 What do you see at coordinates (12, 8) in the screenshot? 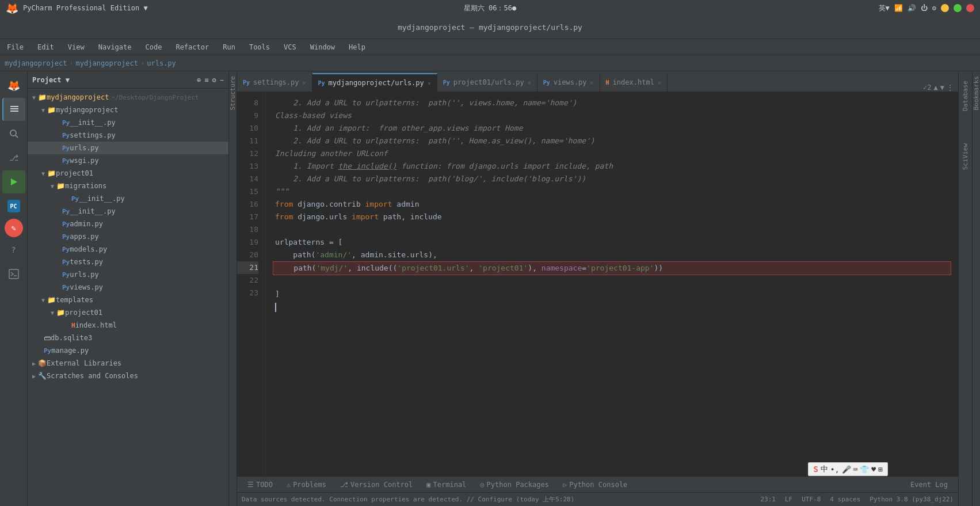
I see `firefox-icon: 🦊` at bounding box center [12, 8].